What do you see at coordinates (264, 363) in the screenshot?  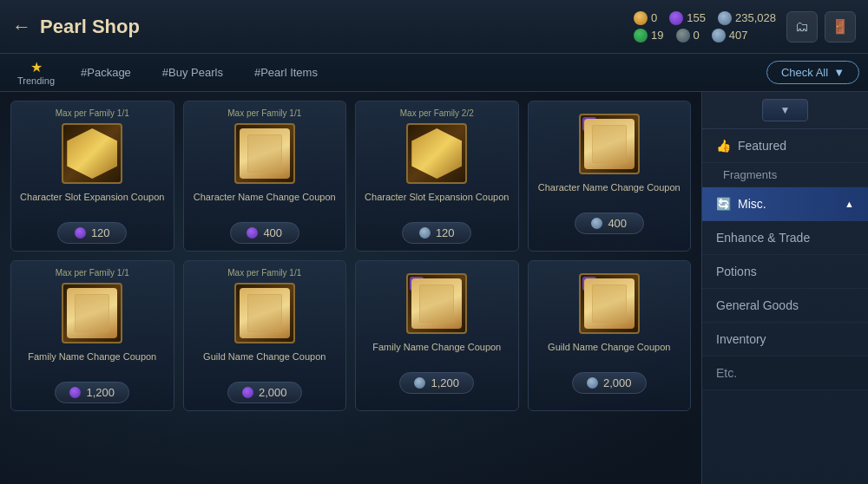 I see `item-name-5: Guild Name Change Coupon` at bounding box center [264, 363].